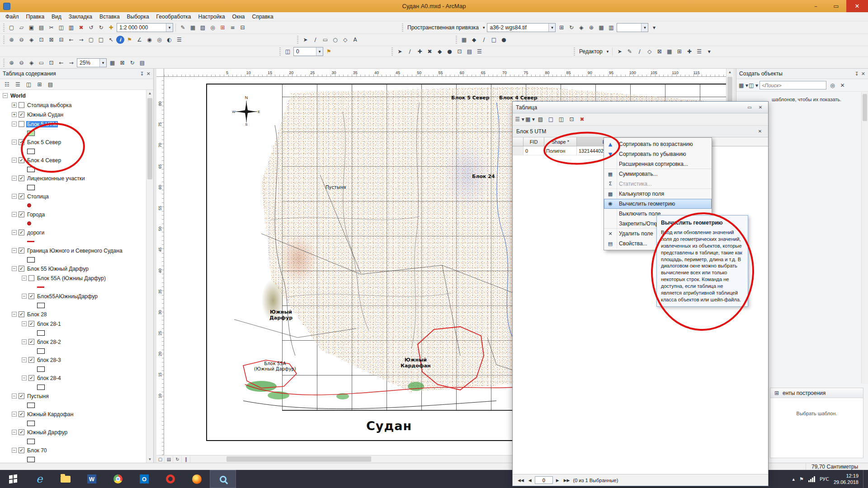 This screenshot has height=488, width=868. Describe the element at coordinates (825, 479) in the screenshot. I see `language-indicator: РУС` at that location.